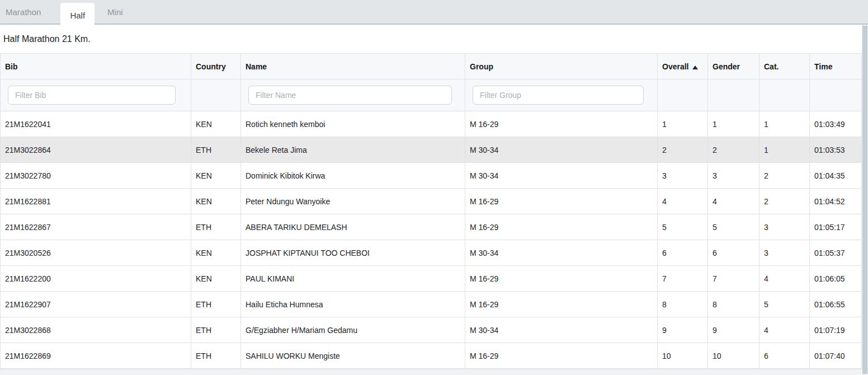 The width and height of the screenshot is (868, 375). What do you see at coordinates (434, 39) in the screenshot?
I see `title-bar: Half Marathon 21 Km.` at bounding box center [434, 39].